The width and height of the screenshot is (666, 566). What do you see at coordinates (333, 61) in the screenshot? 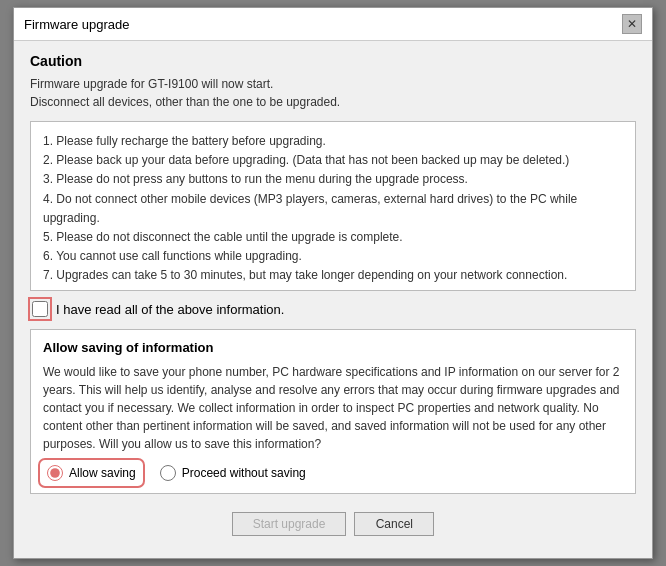
I see `caution-heading: Caution` at bounding box center [333, 61].